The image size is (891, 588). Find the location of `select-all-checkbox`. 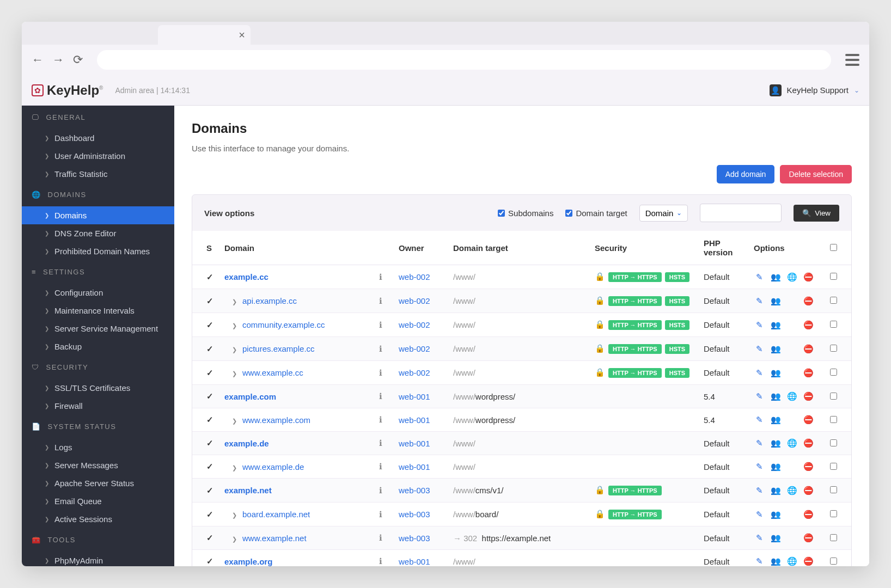

select-all-checkbox is located at coordinates (833, 247).